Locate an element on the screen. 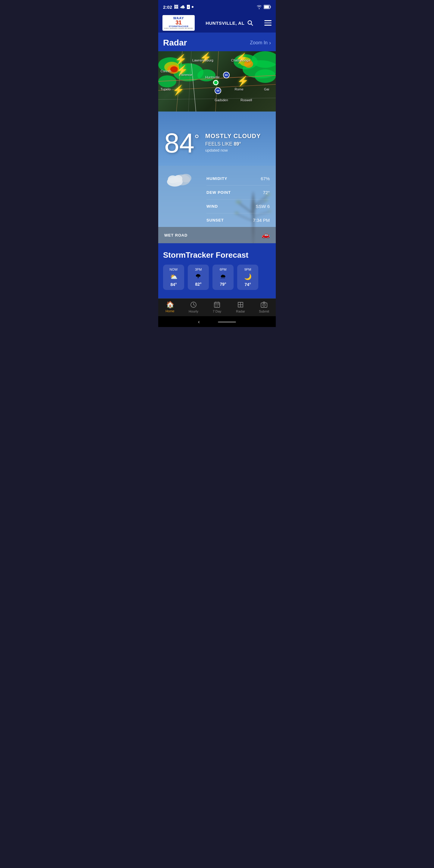  camera-icon is located at coordinates (264, 305).